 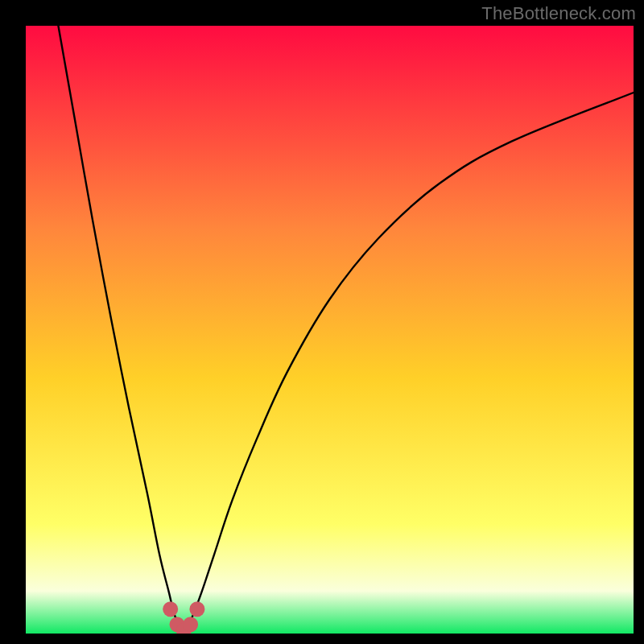 What do you see at coordinates (559, 14) in the screenshot?
I see `watermark-text: TheBottleneck.com` at bounding box center [559, 14].